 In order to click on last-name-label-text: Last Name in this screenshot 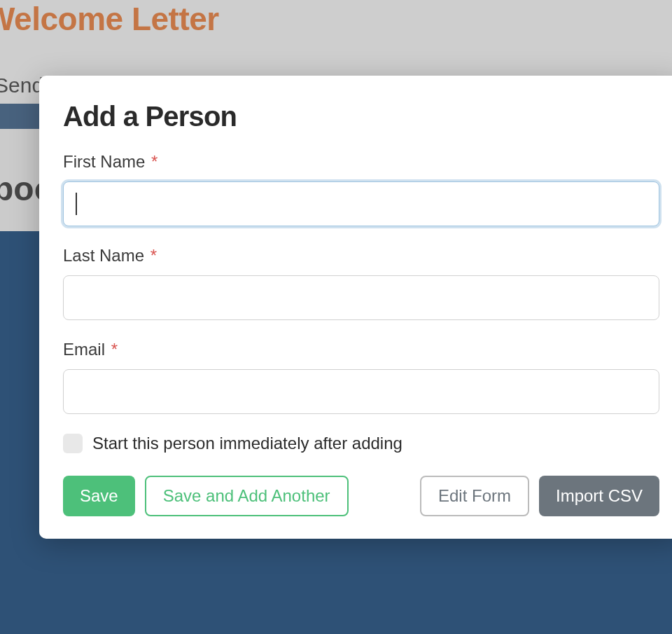, I will do `click(104, 255)`.